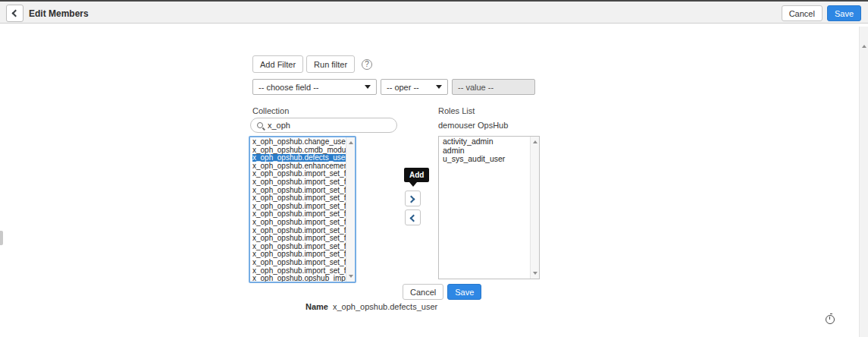 This screenshot has height=337, width=868. What do you see at coordinates (489, 208) in the screenshot?
I see `roles-listbox: activity_admin admin u_sys_audit_user` at bounding box center [489, 208].